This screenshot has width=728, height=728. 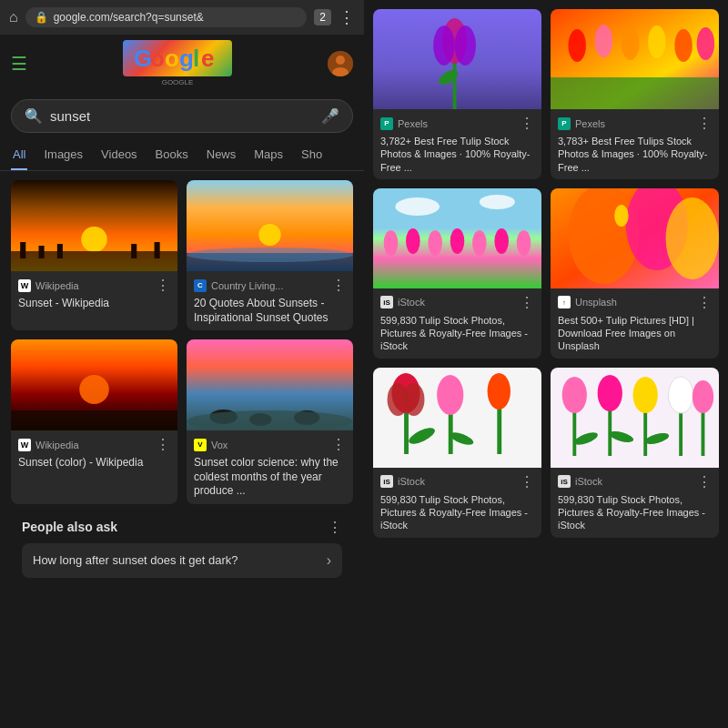 What do you see at coordinates (19, 155) in the screenshot?
I see `tab-all: All` at bounding box center [19, 155].